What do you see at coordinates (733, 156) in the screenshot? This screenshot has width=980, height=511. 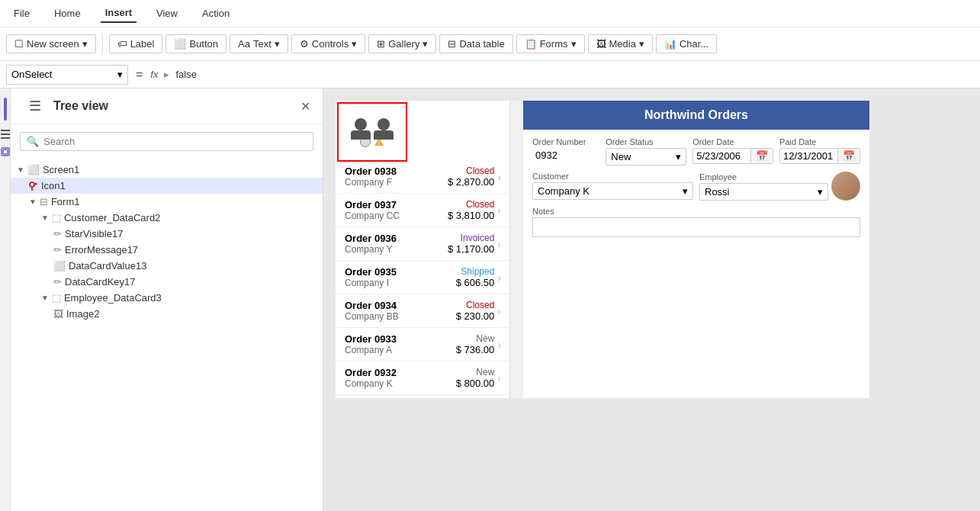 I see `order-date-input: 5/23/2006 📅` at bounding box center [733, 156].